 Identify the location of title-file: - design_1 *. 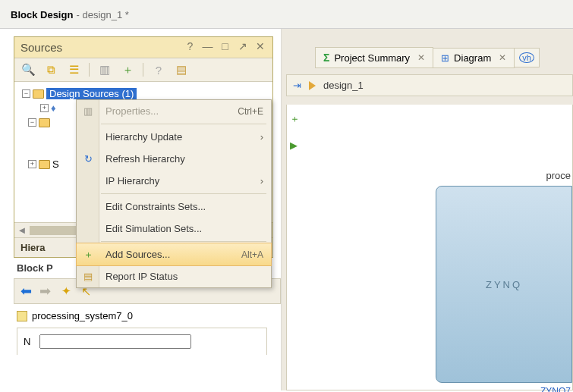
(103, 15).